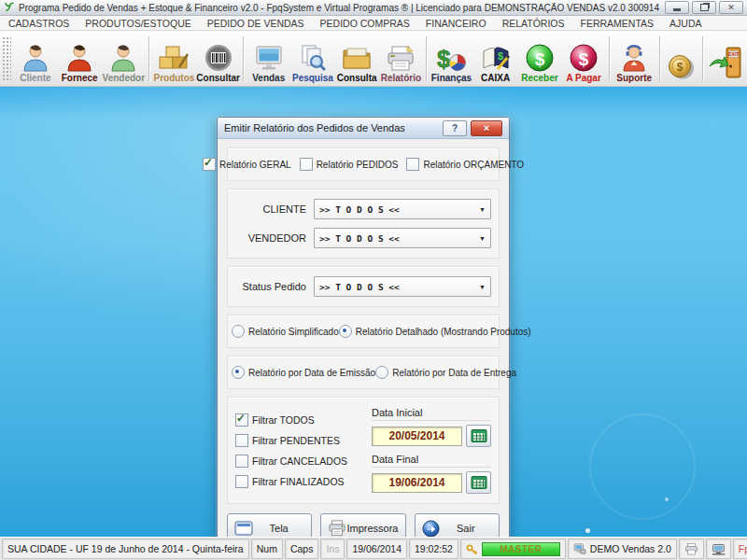 The height and width of the screenshot is (560, 747). Describe the element at coordinates (402, 209) in the screenshot. I see `cliente-select: >> T O D O S << ▼` at that location.